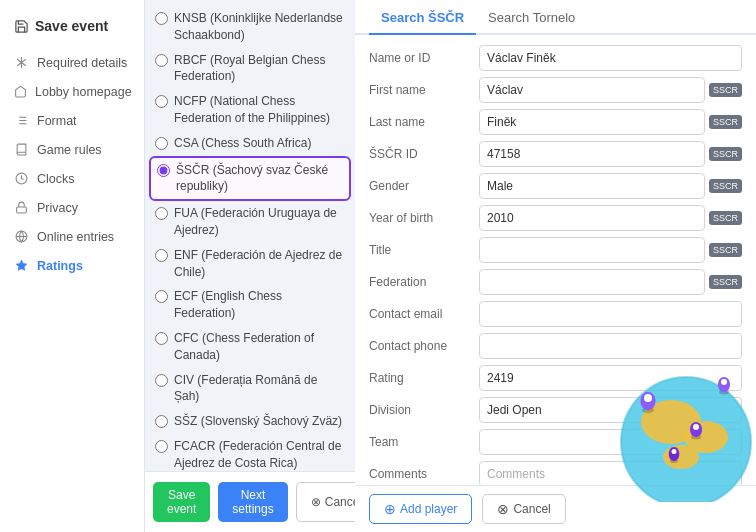  I want to click on last-name-input, so click(592, 122).